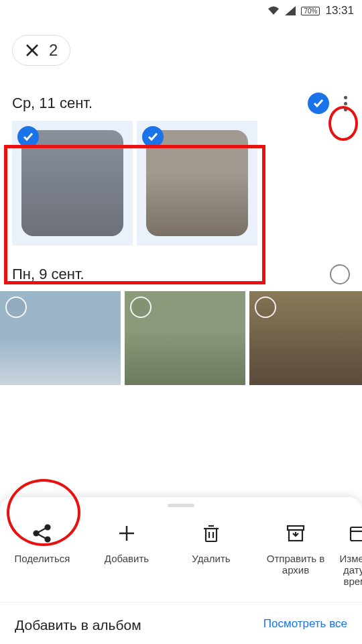  What do you see at coordinates (296, 533) in the screenshot?
I see `archive-icon` at bounding box center [296, 533].